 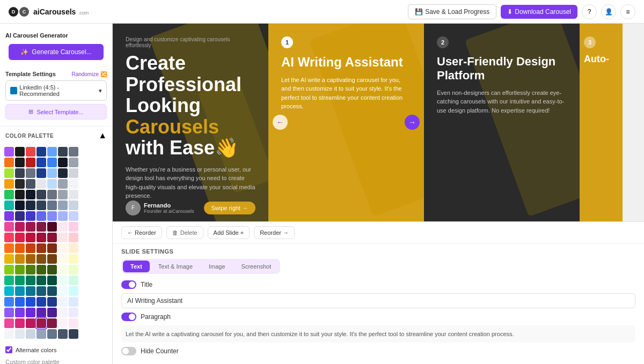 What do you see at coordinates (129, 317) in the screenshot?
I see `paragraph-toggle` at bounding box center [129, 317].